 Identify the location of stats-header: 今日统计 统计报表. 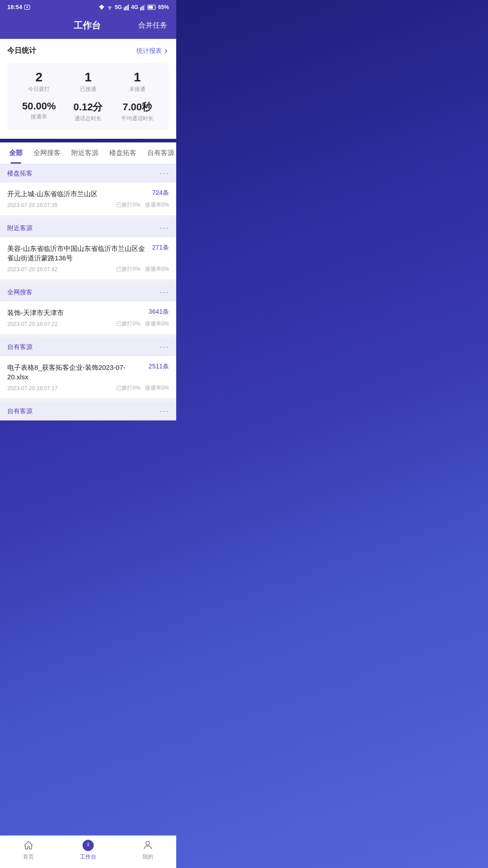
(88, 51).